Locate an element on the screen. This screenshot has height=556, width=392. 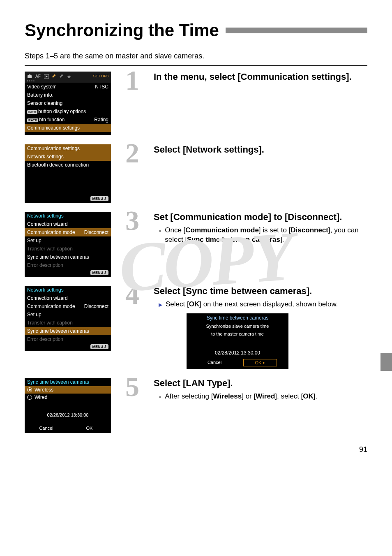
star-icon is located at coordinates (69, 76).